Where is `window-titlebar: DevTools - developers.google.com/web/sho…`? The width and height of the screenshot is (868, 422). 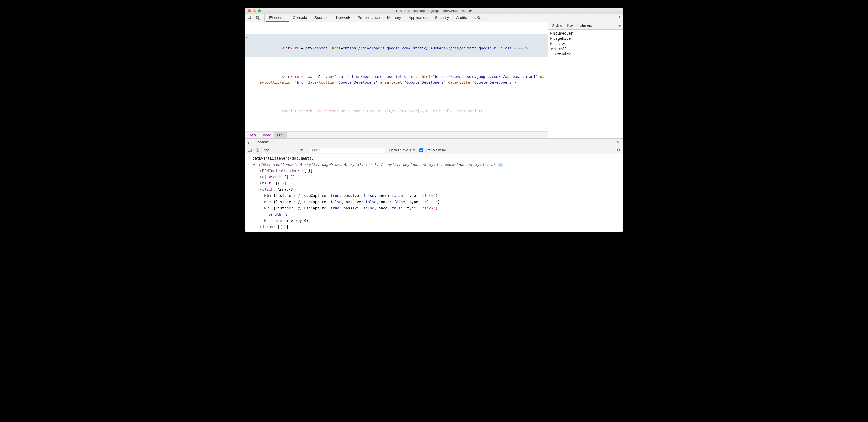
window-titlebar: DevTools - developers.google.com/web/sho… is located at coordinates (434, 11).